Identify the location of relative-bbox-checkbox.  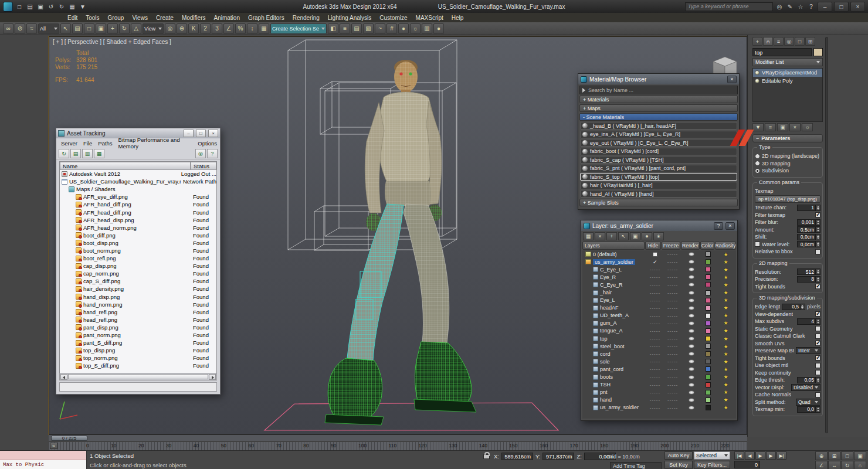
(818, 252).